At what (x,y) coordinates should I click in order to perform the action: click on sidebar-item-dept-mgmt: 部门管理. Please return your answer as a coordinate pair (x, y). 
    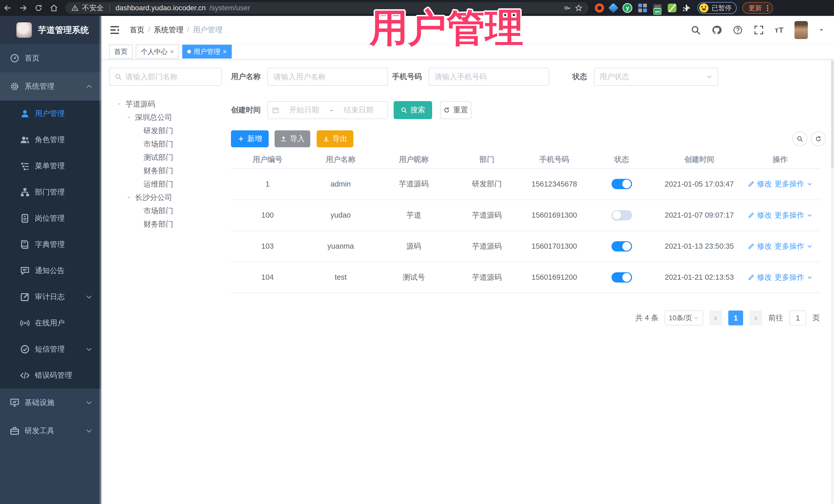
    Looking at the image, I should click on (51, 192).